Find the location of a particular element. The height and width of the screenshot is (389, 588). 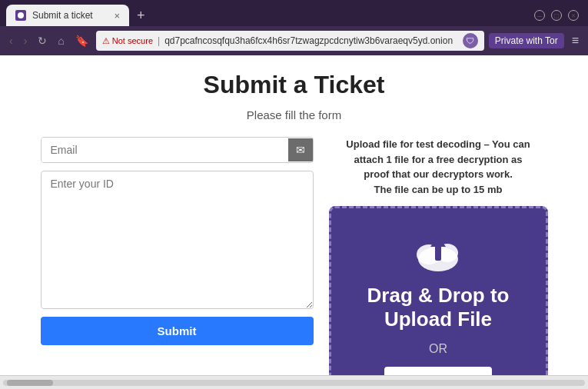

tor-shield-icon: 🛡 is located at coordinates (470, 41).